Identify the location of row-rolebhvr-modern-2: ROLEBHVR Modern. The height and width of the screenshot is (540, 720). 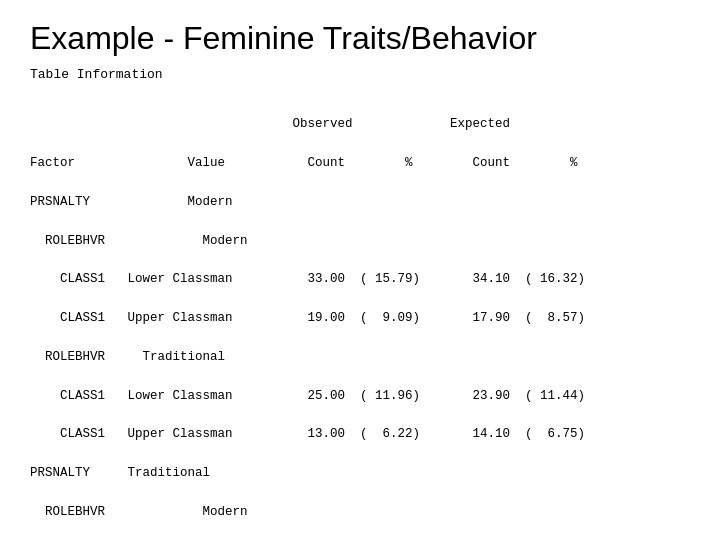
(139, 512).